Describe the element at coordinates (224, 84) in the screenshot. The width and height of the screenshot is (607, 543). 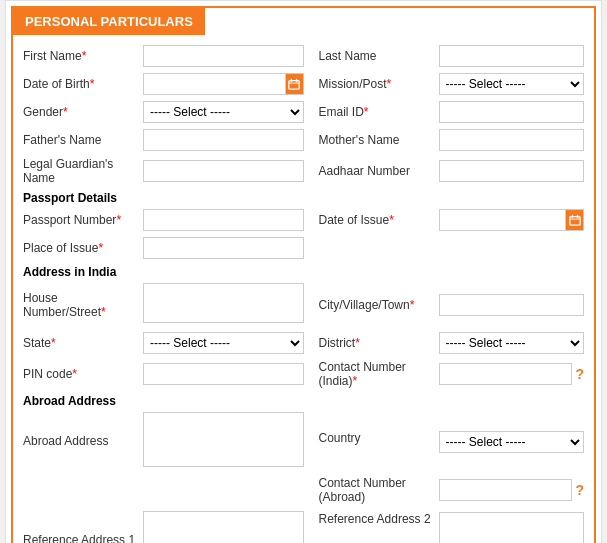
I see `dob-input-wrapper` at that location.